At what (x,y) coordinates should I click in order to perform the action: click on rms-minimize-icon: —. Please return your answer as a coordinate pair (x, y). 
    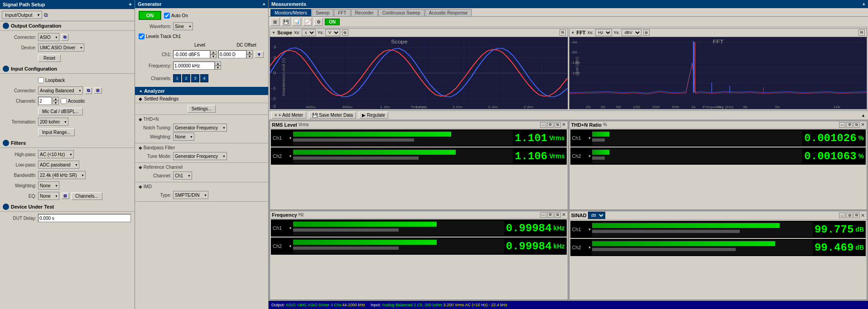
    Looking at the image, I should click on (543, 125).